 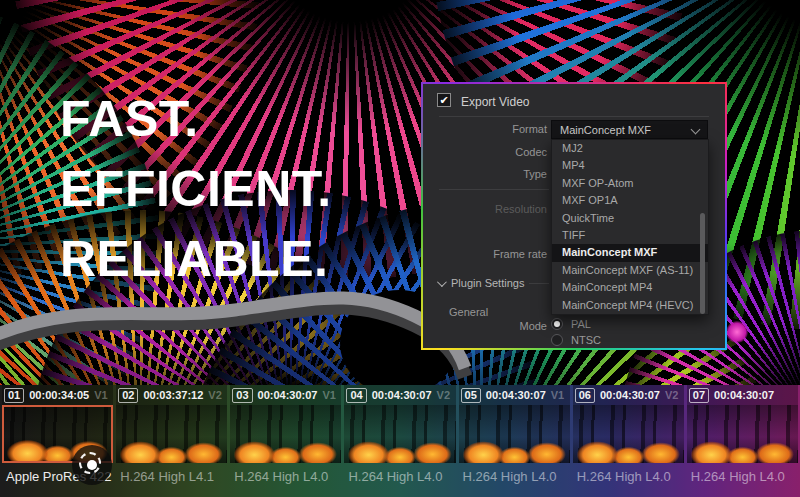 What do you see at coordinates (557, 324) in the screenshot?
I see `radio-selected-icon` at bounding box center [557, 324].